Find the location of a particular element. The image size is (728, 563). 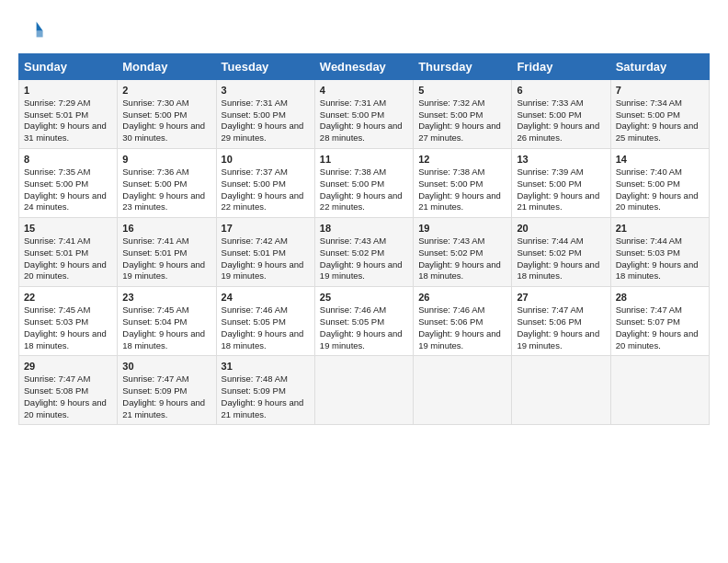

day-number: 25 is located at coordinates (325, 297).